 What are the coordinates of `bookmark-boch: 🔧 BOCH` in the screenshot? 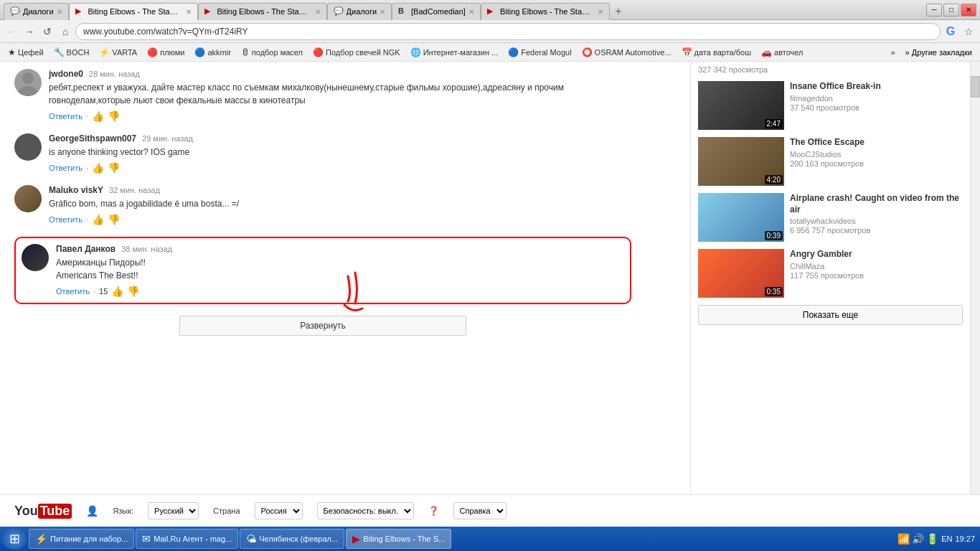 It's located at (72, 52).